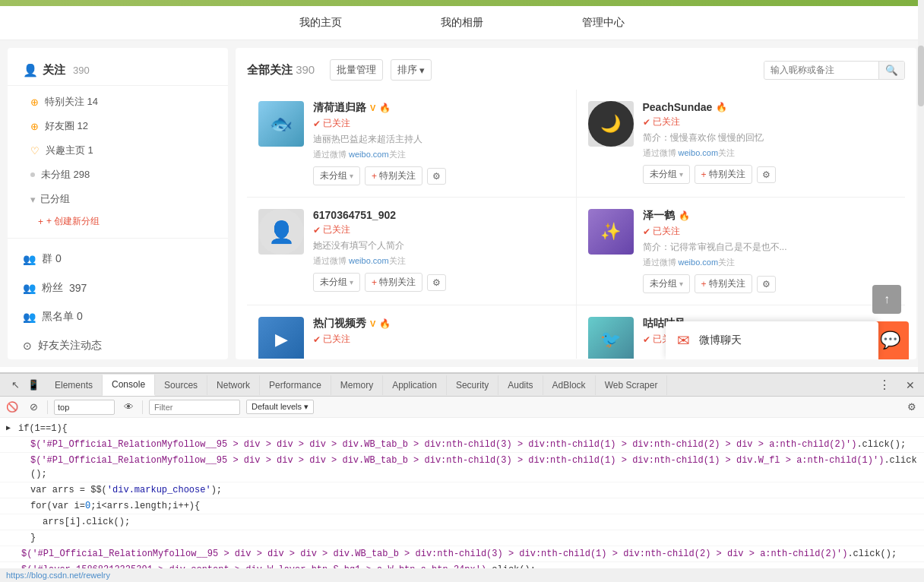  I want to click on sidebar-follow-count: 390, so click(81, 70).